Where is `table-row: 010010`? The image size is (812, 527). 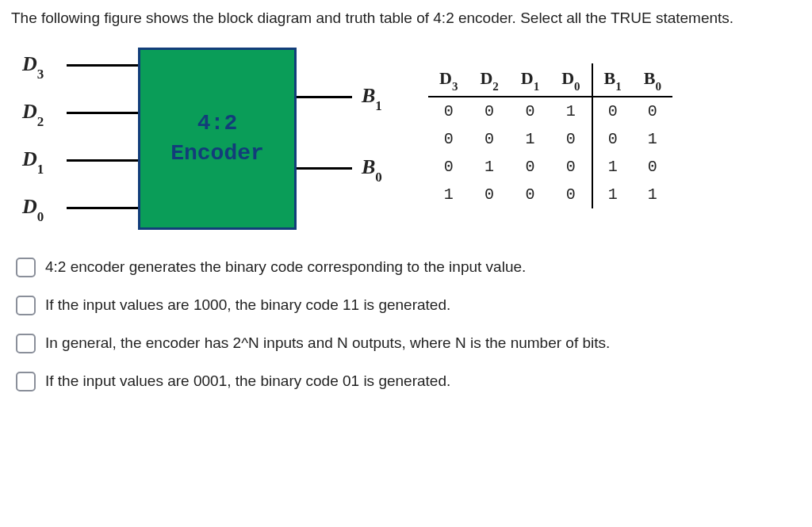 table-row: 010010 is located at coordinates (550, 166).